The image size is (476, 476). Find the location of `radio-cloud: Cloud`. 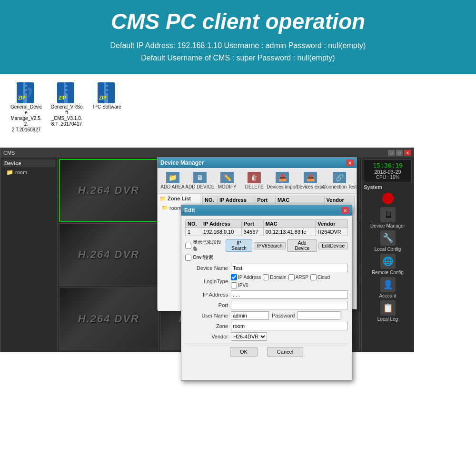

radio-cloud: Cloud is located at coordinates (320, 277).